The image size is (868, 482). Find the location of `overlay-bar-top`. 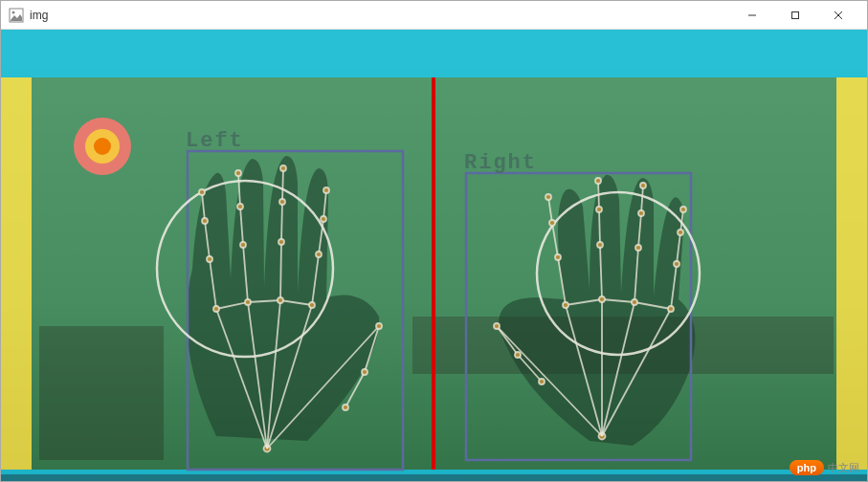

overlay-bar-top is located at coordinates (434, 54).